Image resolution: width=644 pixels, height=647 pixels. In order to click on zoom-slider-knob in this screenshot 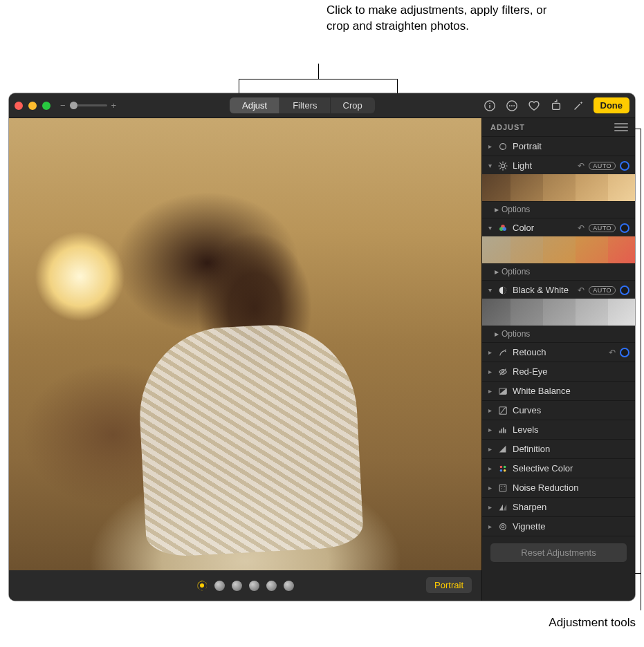, I will do `click(73, 105)`.